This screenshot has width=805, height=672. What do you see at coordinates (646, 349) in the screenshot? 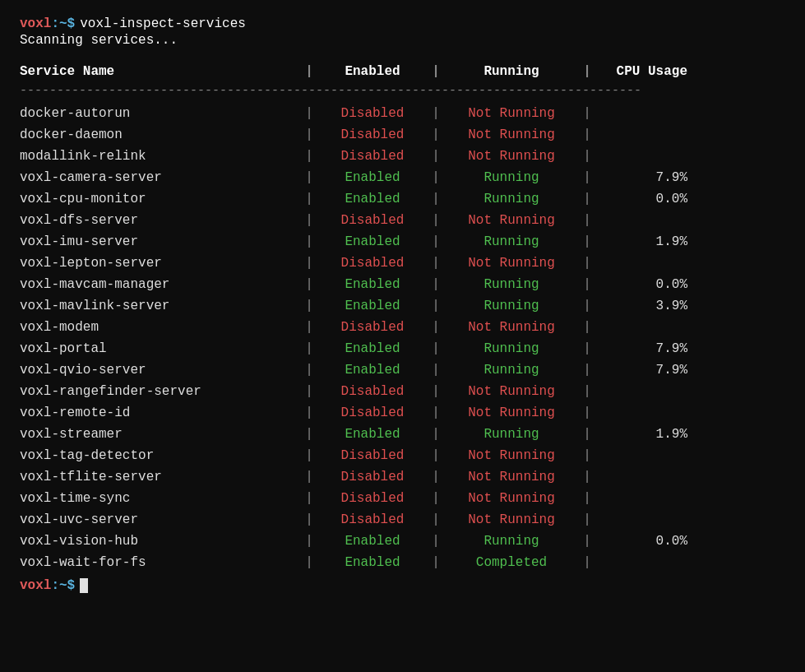
I see `cpu-cell: 7.9%` at bounding box center [646, 349].